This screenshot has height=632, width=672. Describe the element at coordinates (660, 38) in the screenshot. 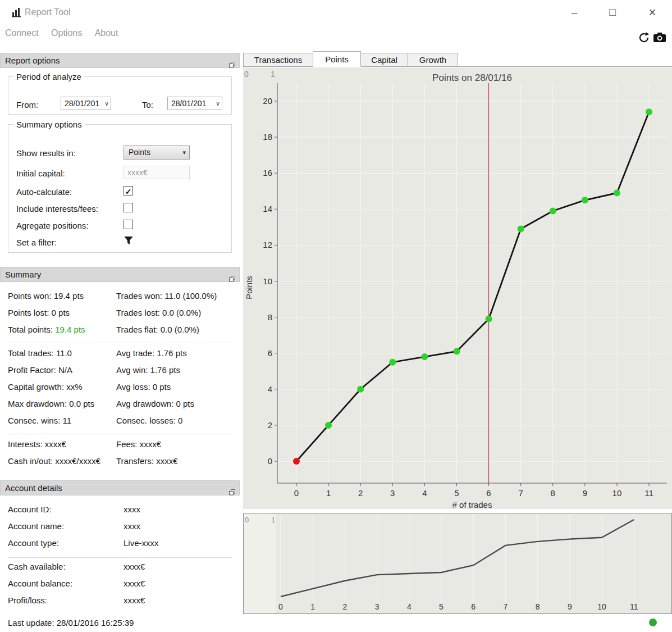

I see `camera-icon` at that location.